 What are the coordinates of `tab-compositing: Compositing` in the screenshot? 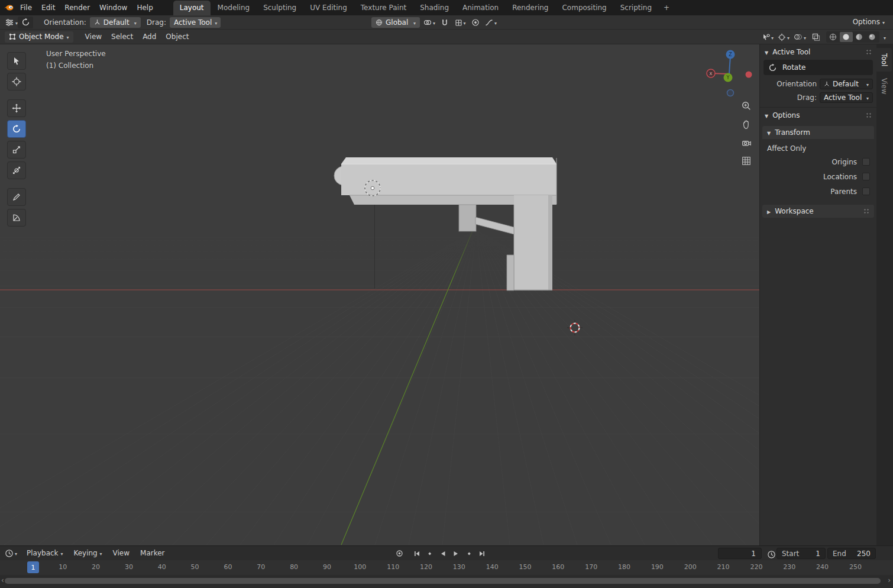 It's located at (584, 8).